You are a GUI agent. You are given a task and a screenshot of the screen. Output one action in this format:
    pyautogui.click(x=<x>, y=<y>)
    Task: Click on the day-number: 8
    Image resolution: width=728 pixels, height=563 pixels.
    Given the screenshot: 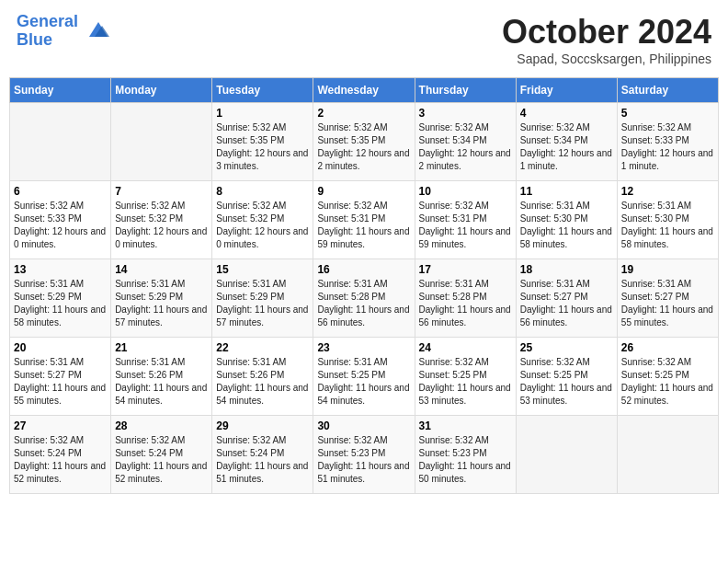 What is the action you would take?
    pyautogui.click(x=263, y=191)
    